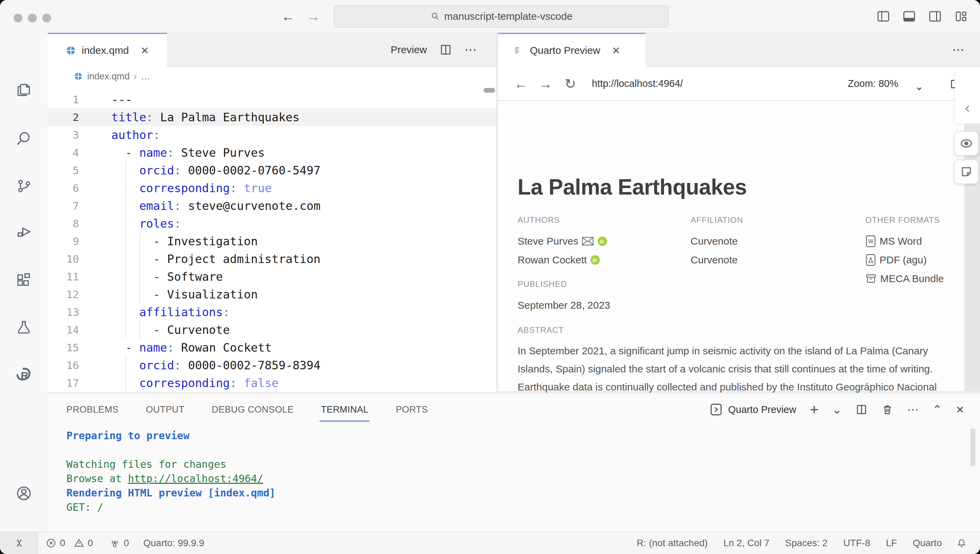 This screenshot has width=980, height=554. Describe the element at coordinates (935, 16) in the screenshot. I see `toggle-secondary-sidebar-icon` at that location.